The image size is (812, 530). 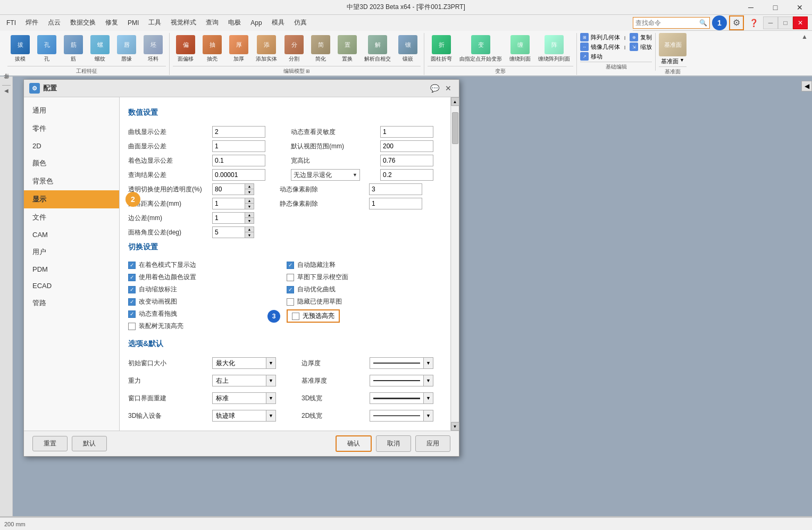 What do you see at coordinates (244, 381) in the screenshot?
I see `select-gravity: 右上 ▼` at bounding box center [244, 381].